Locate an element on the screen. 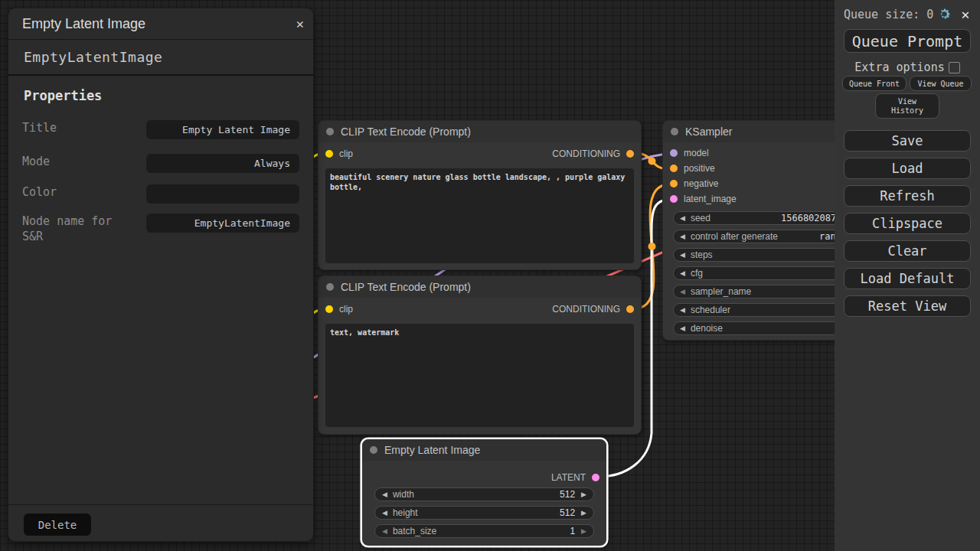  save-button: Save is located at coordinates (907, 141).